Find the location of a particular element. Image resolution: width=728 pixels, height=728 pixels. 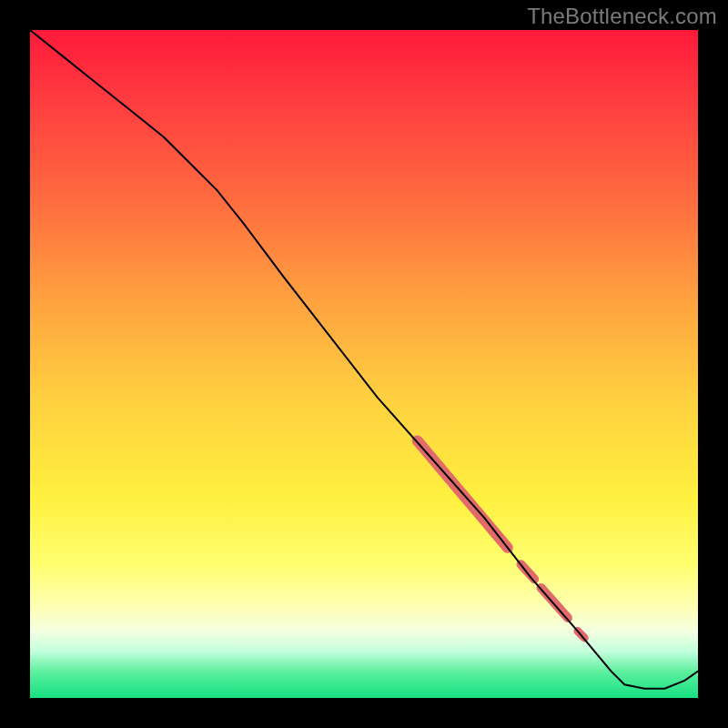

watermark-text: TheBottleneck.com is located at coordinates (622, 16).